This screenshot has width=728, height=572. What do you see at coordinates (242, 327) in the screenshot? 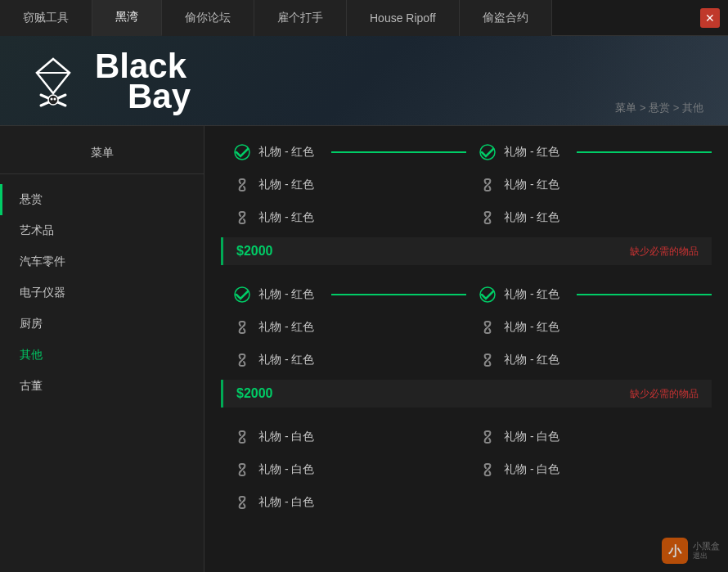
I see `link-icon-3a` at bounding box center [242, 327].